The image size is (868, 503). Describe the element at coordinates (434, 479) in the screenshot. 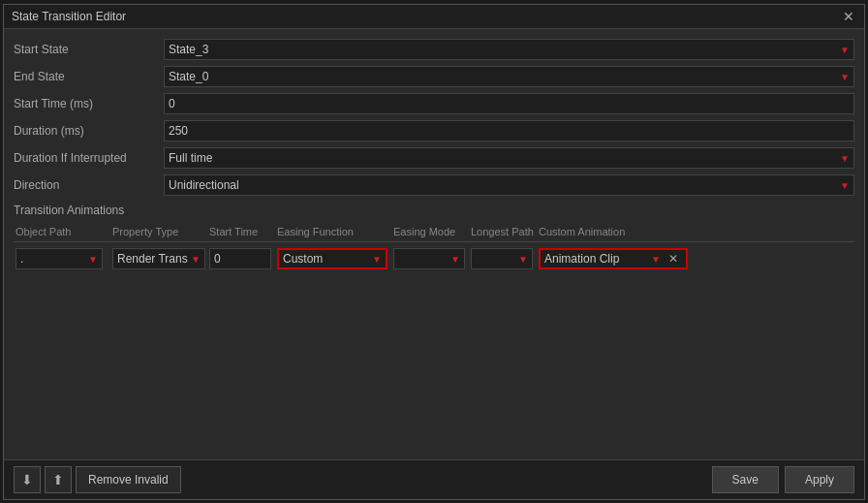

I see `footer: ⬇ ⬆ Remove Invalid Save Apply` at that location.